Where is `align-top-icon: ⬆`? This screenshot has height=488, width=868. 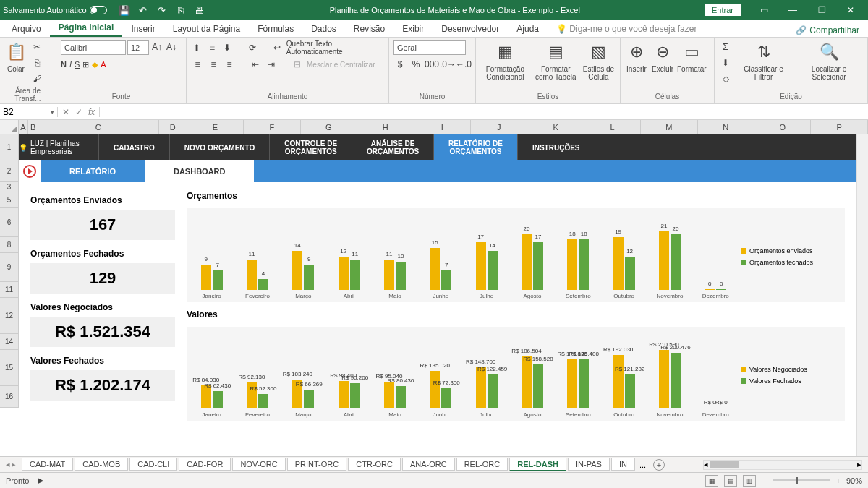
align-top-icon: ⬆ is located at coordinates (197, 48).